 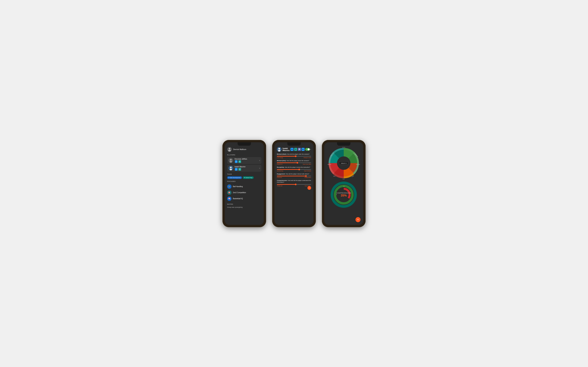 I want to click on phone-1-screen: Derrick Mallison PLAYERS Decorian J, so click(x=244, y=184).